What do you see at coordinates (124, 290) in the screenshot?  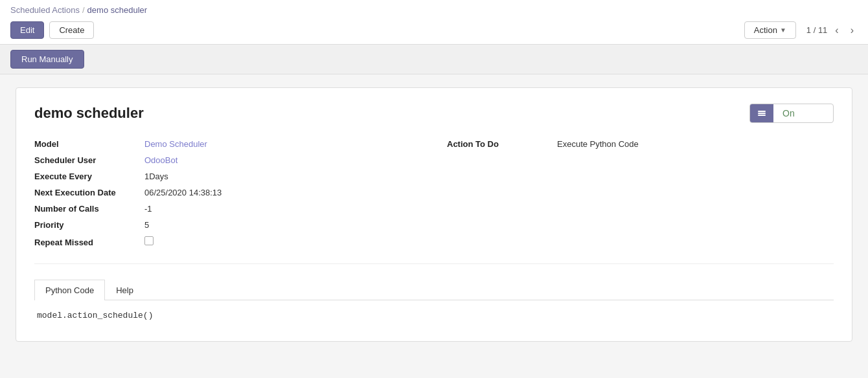 I see `tab-help: Help` at bounding box center [124, 290].